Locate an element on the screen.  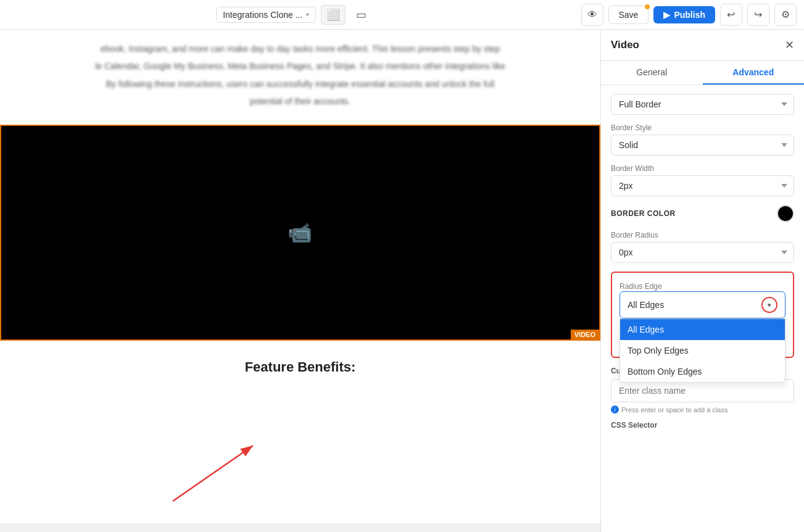
option-all-edges: All Edges is located at coordinates (702, 330).